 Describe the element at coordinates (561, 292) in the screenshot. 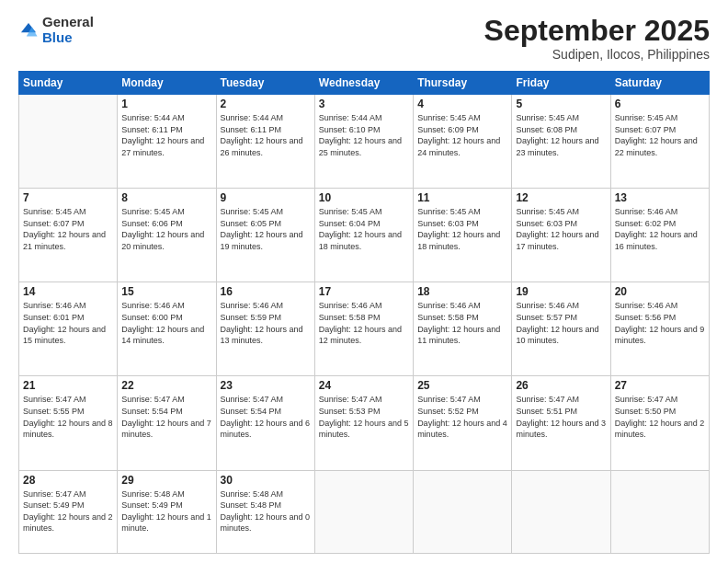

I see `day-number: 19` at that location.